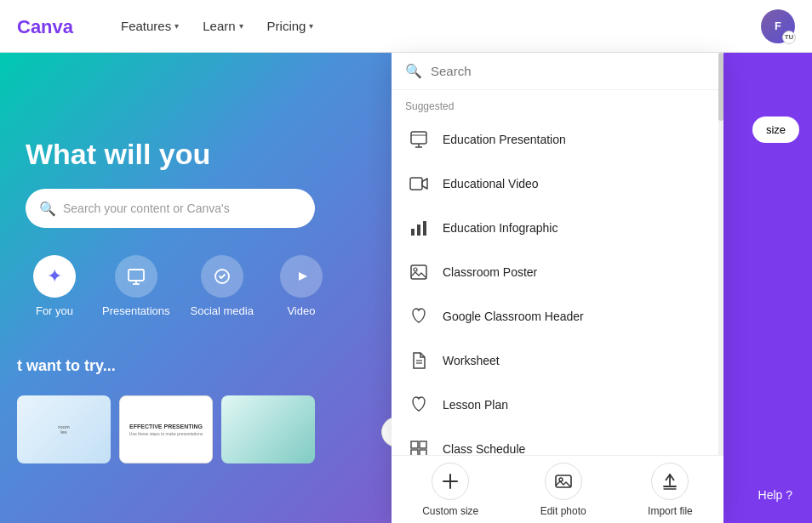  Describe the element at coordinates (558, 272) in the screenshot. I see `suggestion-classroom-poster: Classroom Poster` at that location.